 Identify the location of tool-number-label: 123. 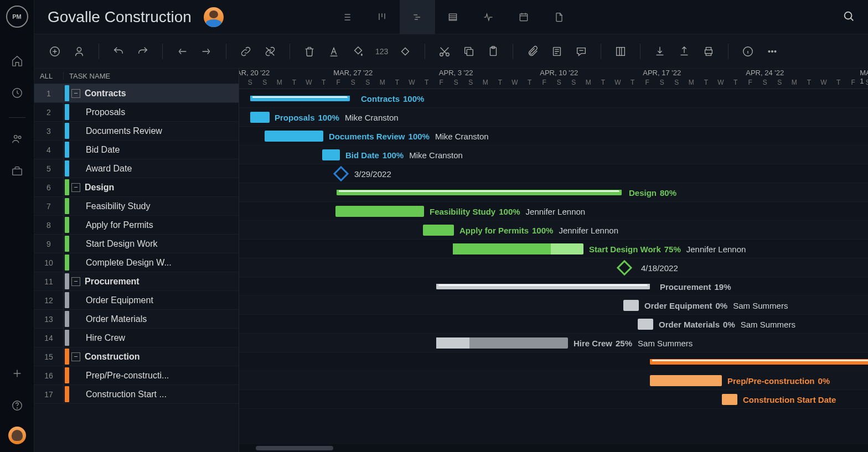
(382, 51).